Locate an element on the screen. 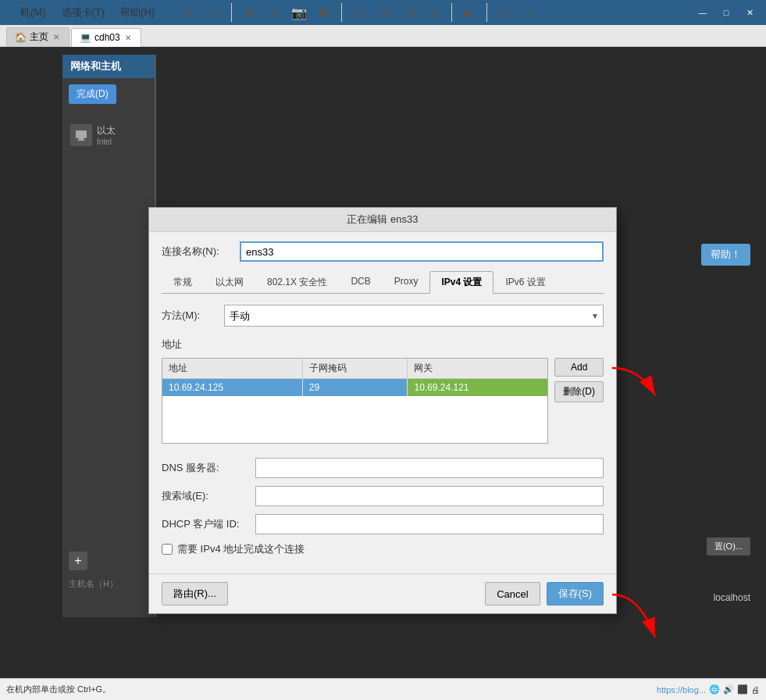  tab-bar: 🏠 主页 ✕ 💻 cdh03 ✕ is located at coordinates (383, 36).